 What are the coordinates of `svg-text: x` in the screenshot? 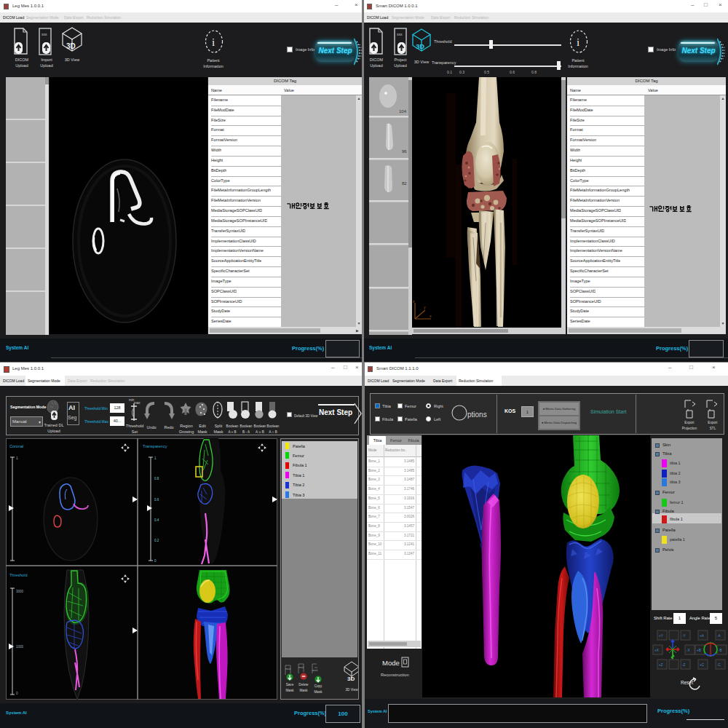 It's located at (431, 316).